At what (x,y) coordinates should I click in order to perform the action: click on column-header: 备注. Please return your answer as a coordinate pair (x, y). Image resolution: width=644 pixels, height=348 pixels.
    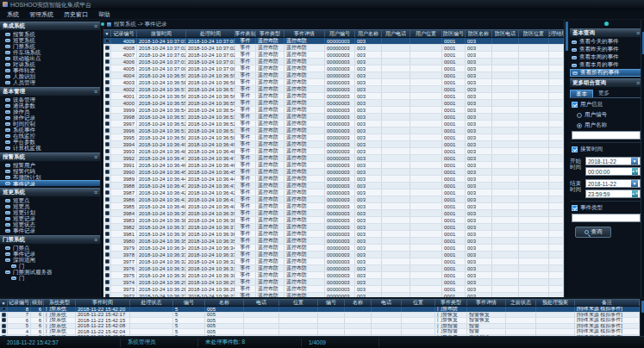
    Looking at the image, I should click on (607, 303).